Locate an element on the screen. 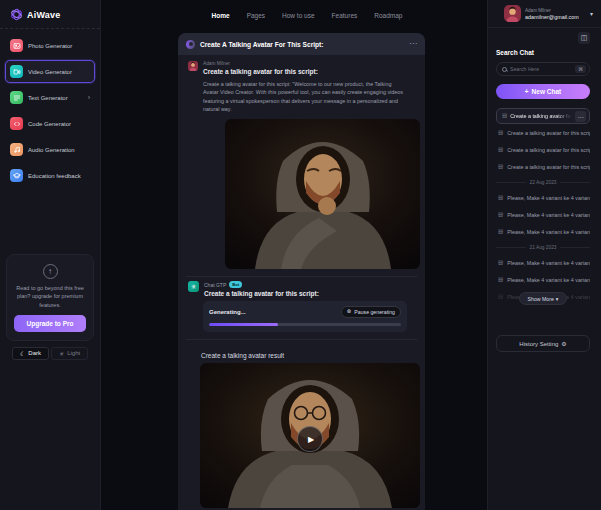  profile-meta: Adam Milner adamilner@gmail.com is located at coordinates (552, 14).